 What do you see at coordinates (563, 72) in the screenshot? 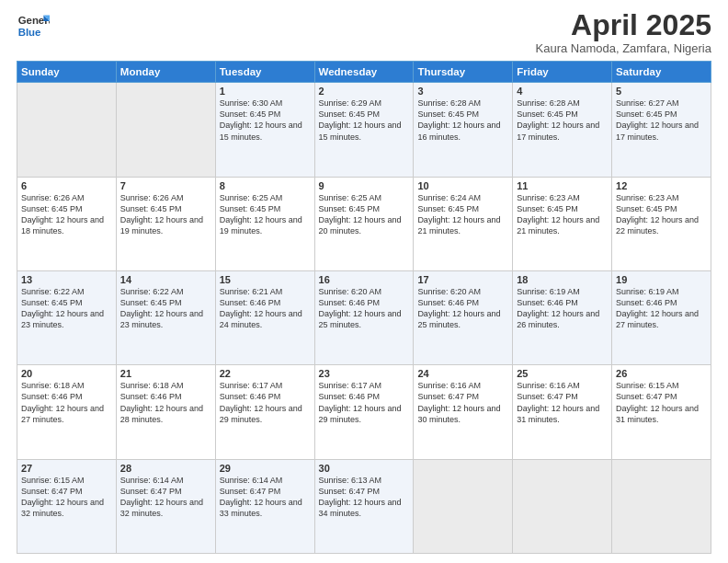
I see `header-friday: Friday` at bounding box center [563, 72].